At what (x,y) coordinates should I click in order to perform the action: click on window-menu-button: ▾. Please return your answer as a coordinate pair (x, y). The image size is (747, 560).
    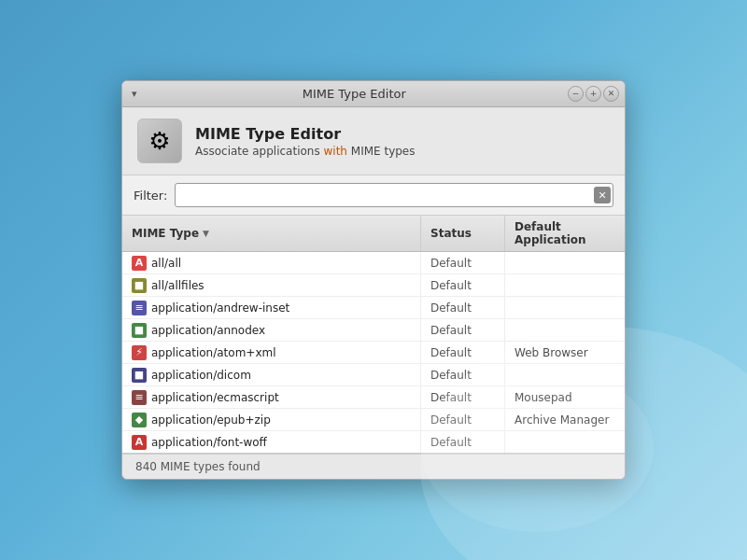
    Looking at the image, I should click on (134, 93).